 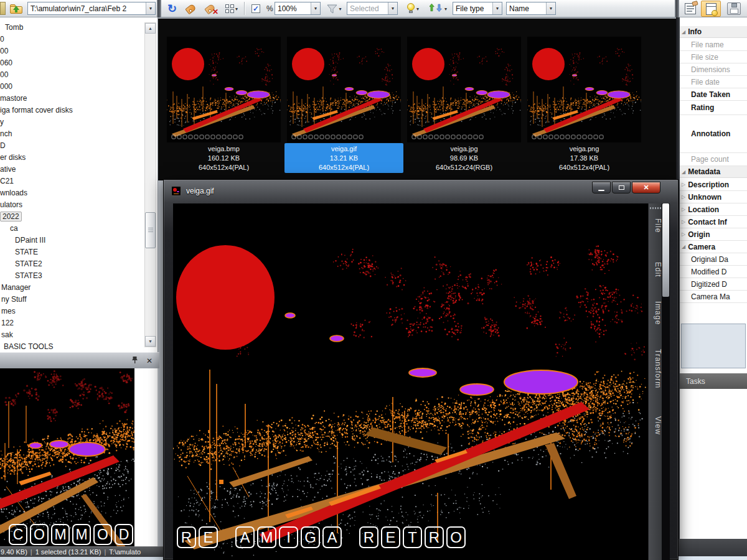 What do you see at coordinates (71, 324) in the screenshot?
I see `sidebar-item-122: 122` at bounding box center [71, 324].